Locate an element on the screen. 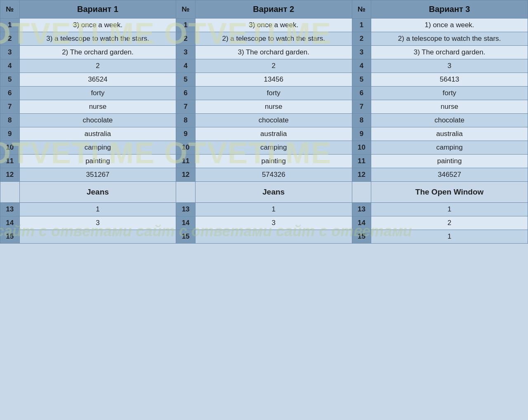  row-num-v1: 8 is located at coordinates (10, 120).